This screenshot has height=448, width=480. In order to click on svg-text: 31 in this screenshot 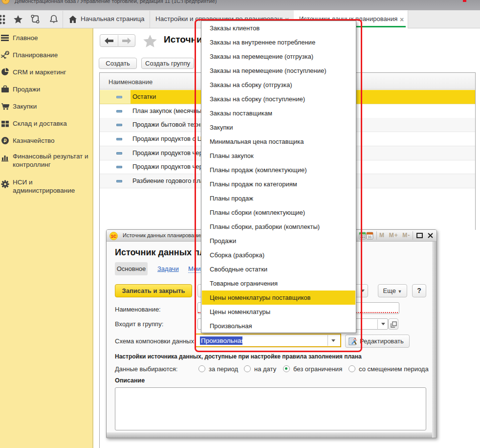, I will do `click(370, 237)`.